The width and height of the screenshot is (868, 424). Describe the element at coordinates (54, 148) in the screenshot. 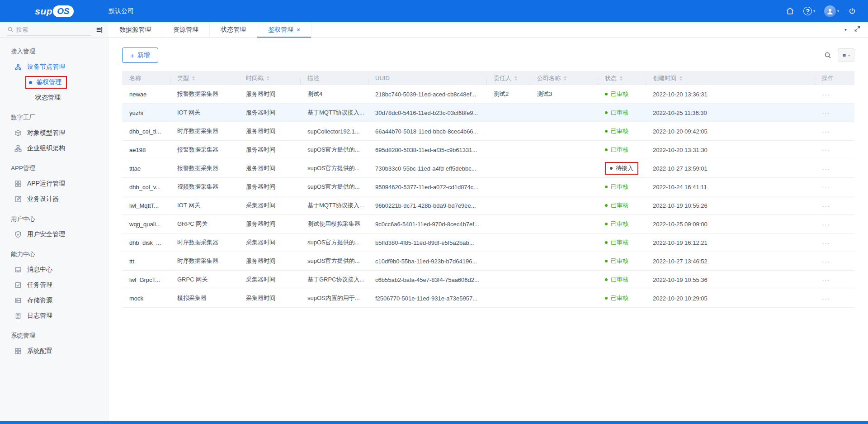

I see `sidebar-item-企业组织架构: 企业组织架构` at that location.